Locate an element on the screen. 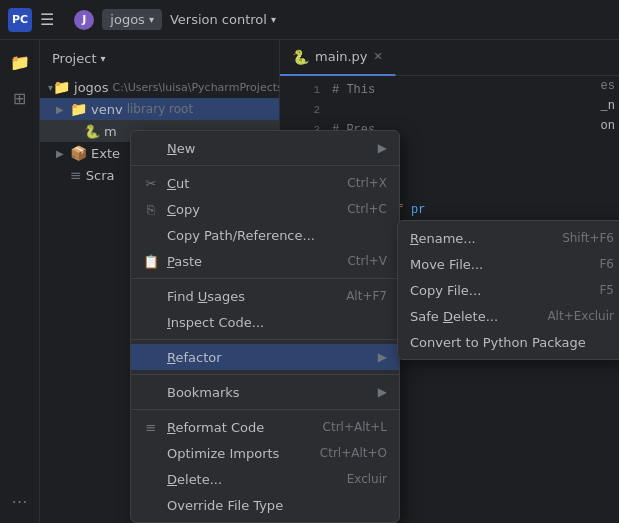 The width and height of the screenshot is (619, 523). tree-venv: ▶ 📁 venv library root is located at coordinates (160, 109).